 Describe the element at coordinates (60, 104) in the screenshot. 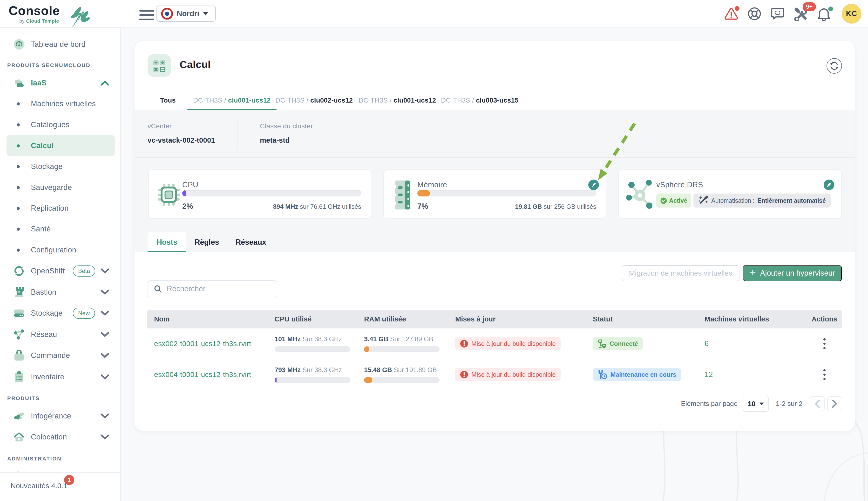

I see `sidebar-subitem-machines-virtuelles: Machines virtuelles` at that location.